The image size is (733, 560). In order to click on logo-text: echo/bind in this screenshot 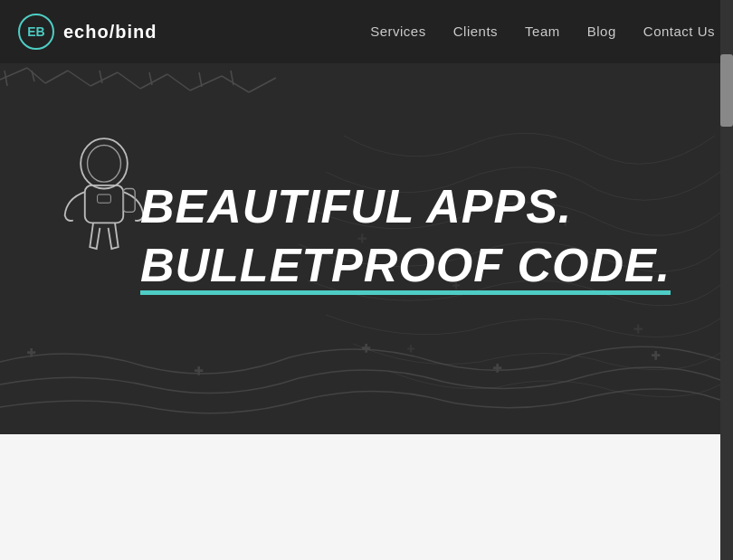, I will do `click(110, 33)`.